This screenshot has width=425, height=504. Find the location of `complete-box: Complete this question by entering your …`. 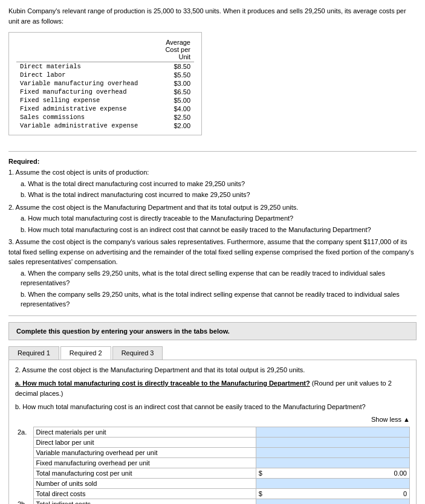

complete-box: Complete this question by entering your … is located at coordinates (213, 331).